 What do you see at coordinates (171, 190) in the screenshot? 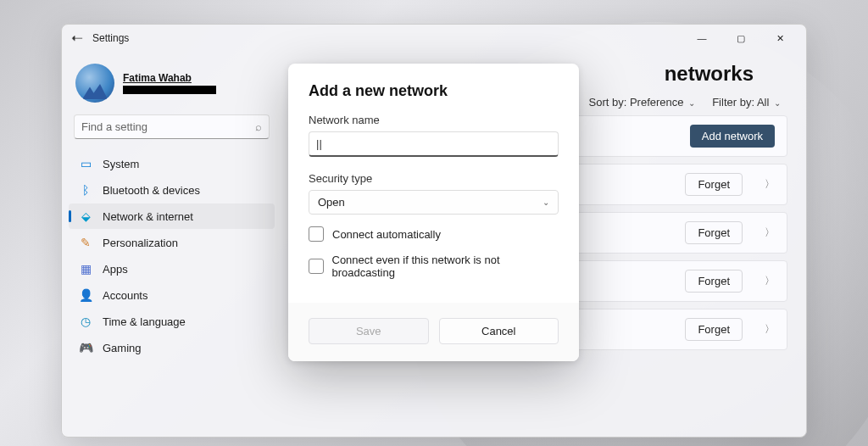
I see `sidebar-item-bluetooth: ᛒ Bluetooth & devices` at bounding box center [171, 190].